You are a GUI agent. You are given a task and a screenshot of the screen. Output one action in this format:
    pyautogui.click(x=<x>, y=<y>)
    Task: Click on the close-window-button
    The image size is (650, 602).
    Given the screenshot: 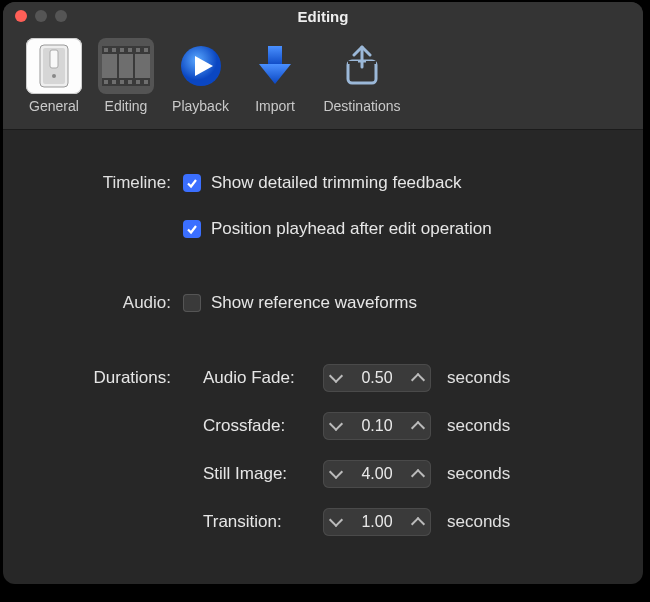 What is the action you would take?
    pyautogui.click(x=21, y=16)
    